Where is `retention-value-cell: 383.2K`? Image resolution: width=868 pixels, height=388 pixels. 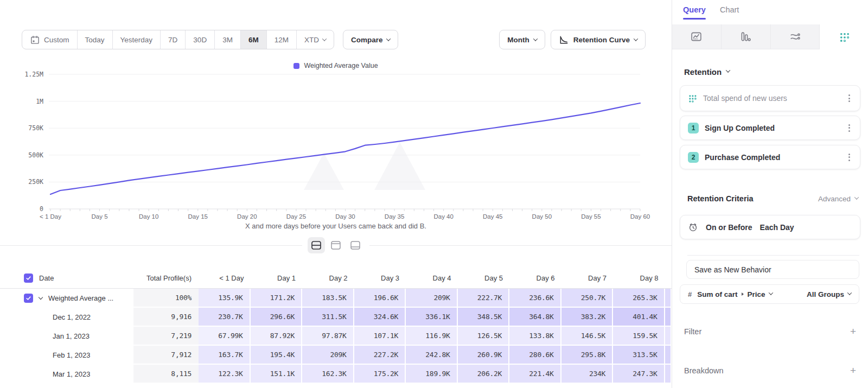 retention-value-cell: 383.2K is located at coordinates (588, 317).